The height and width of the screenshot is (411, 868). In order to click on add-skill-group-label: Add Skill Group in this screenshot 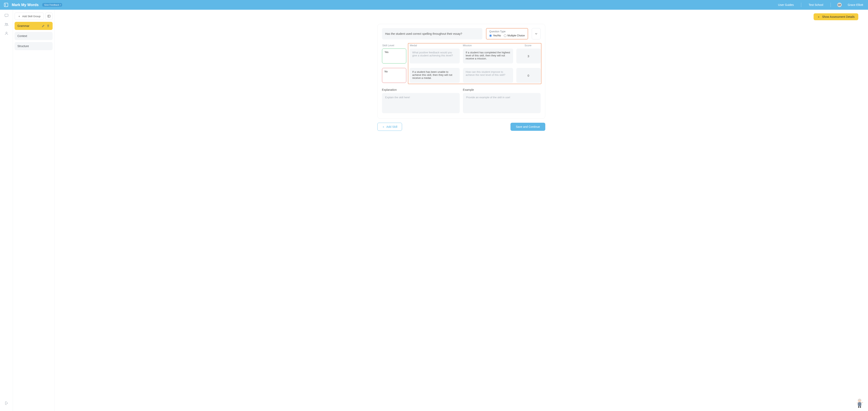, I will do `click(31, 16)`.